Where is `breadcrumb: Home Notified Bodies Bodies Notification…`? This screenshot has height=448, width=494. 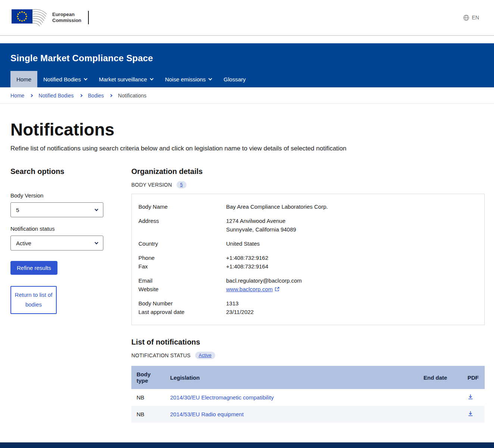
breadcrumb: Home Notified Bodies Bodies Notification… is located at coordinates (247, 96).